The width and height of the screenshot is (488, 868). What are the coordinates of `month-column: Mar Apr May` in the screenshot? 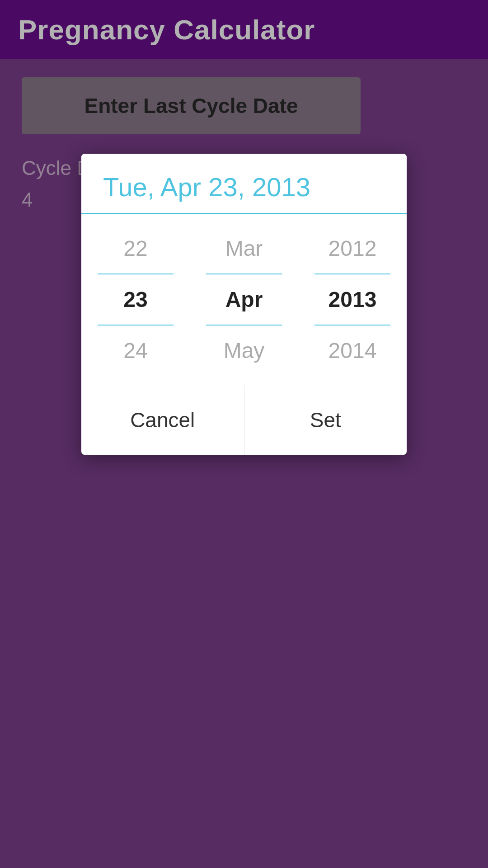 It's located at (244, 299).